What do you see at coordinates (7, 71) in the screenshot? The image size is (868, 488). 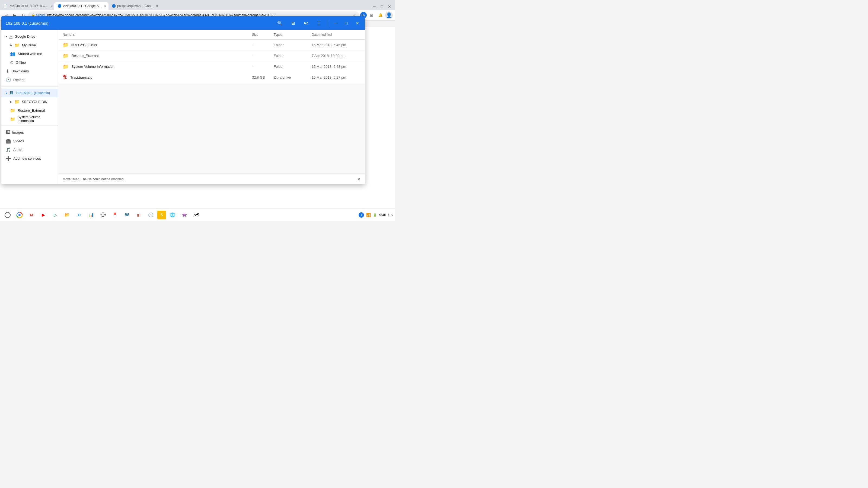 I see `downloads-icon: ⬇` at bounding box center [7, 71].